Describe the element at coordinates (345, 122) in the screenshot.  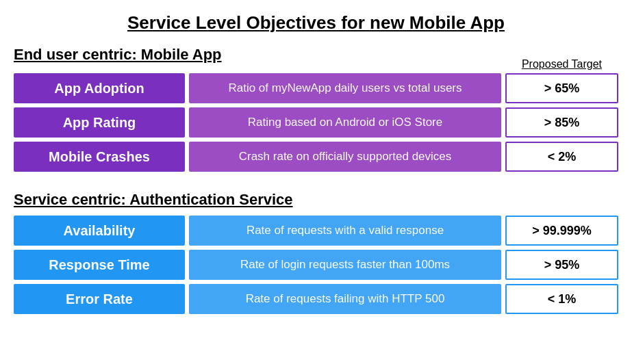
I see `desc-app-rating: Rating based on Android or iOS Store` at that location.